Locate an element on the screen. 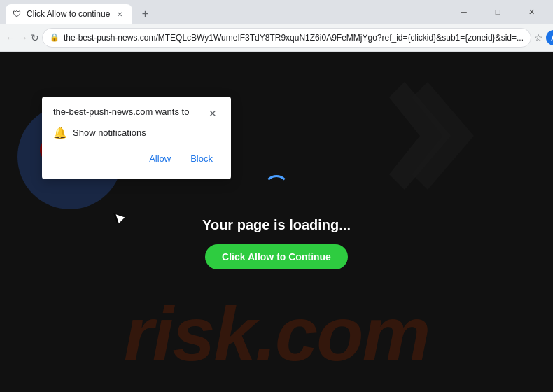 The image size is (553, 392). popup-actions: Allow Block is located at coordinates (136, 158).